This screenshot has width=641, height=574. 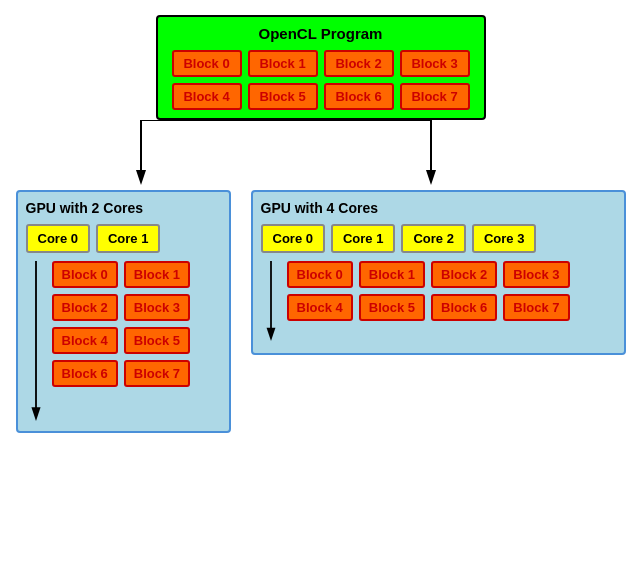 I want to click on block-row: Block 4 Block 5 Block 6 Block 7, so click(x=428, y=308).